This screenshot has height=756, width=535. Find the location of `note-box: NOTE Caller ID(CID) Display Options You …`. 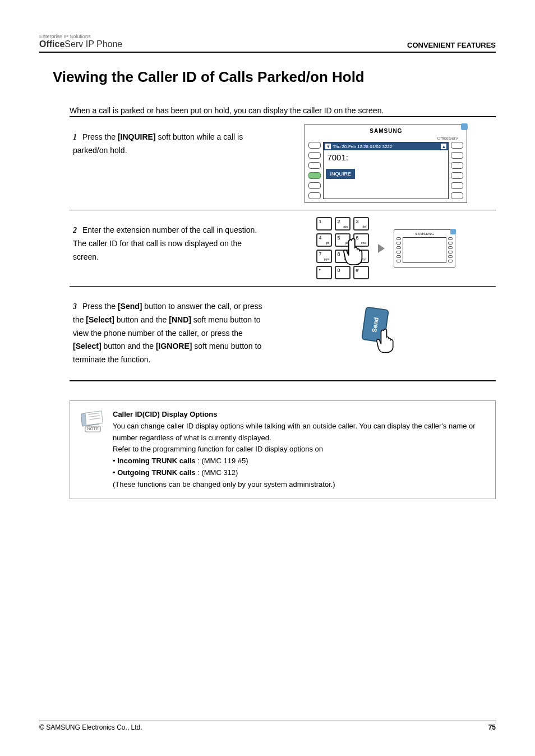

note-box: NOTE Caller ID(CID) Display Options You … is located at coordinates (283, 450).